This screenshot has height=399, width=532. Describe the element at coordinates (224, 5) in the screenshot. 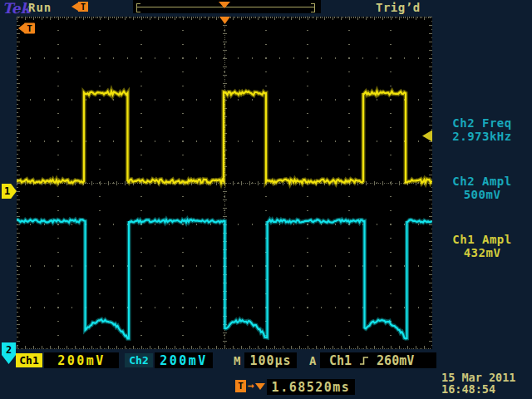

I see `record-trigger-position-icon` at that location.